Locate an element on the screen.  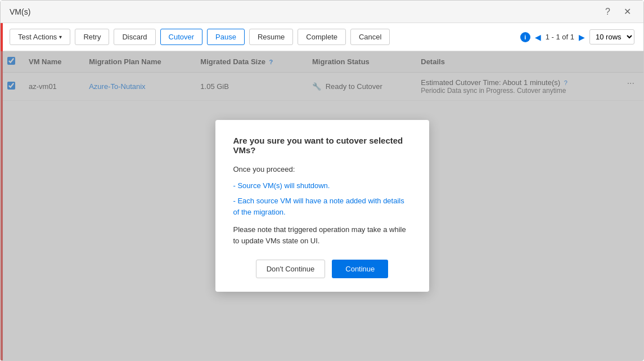
window-title: VM(s) is located at coordinates (20, 12).